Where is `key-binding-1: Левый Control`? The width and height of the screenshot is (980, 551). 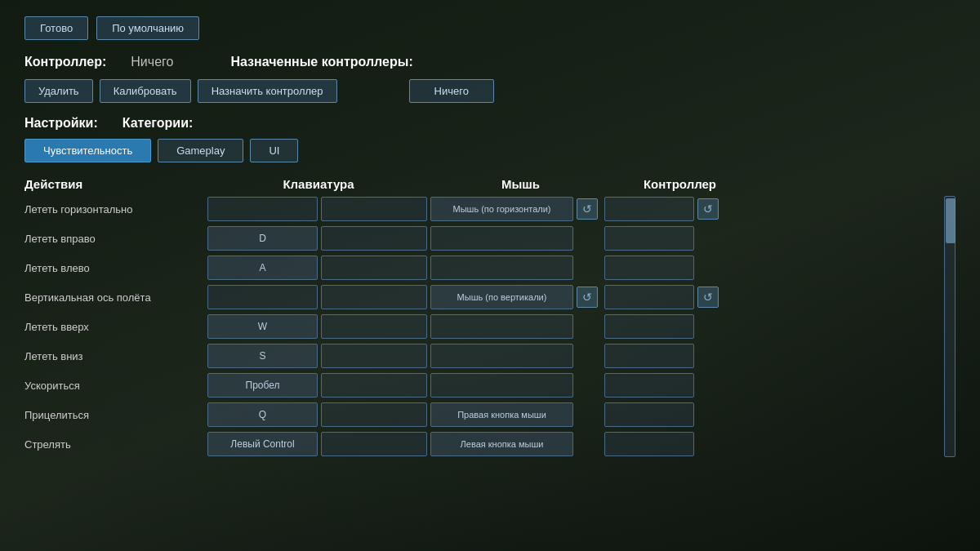 key-binding-1: Левый Control is located at coordinates (263, 444).